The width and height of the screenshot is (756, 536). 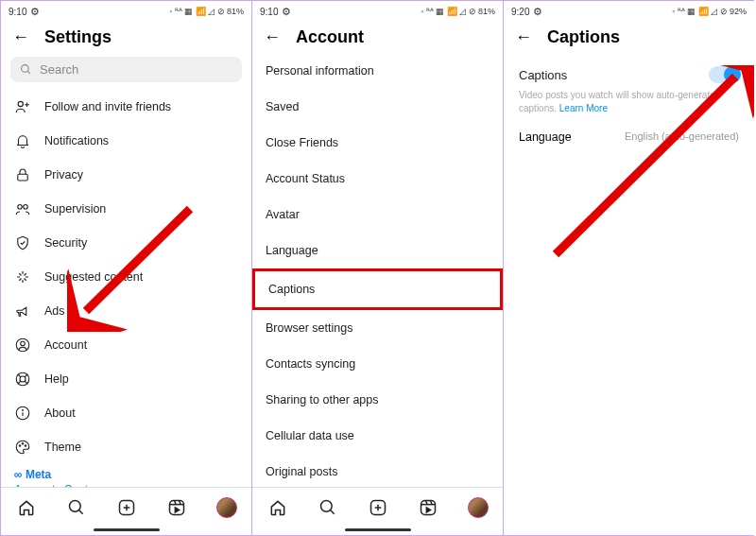 I want to click on menu-item-account-status: Account Status, so click(x=378, y=179).